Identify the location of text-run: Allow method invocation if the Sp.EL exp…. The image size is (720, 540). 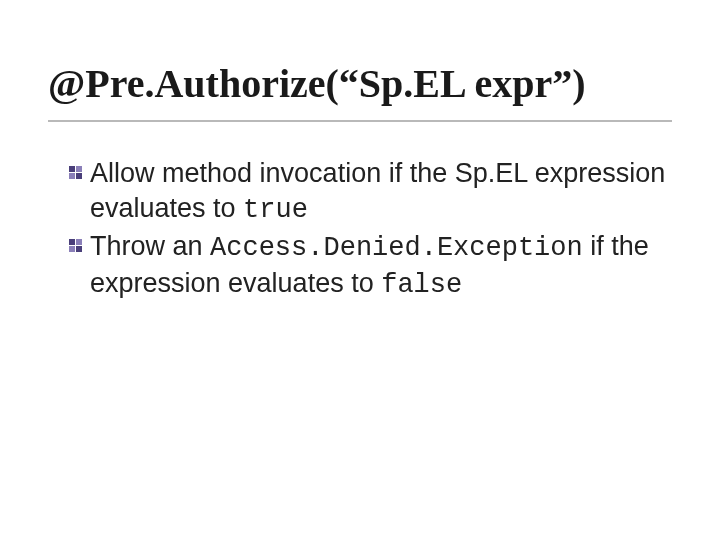
(378, 190).